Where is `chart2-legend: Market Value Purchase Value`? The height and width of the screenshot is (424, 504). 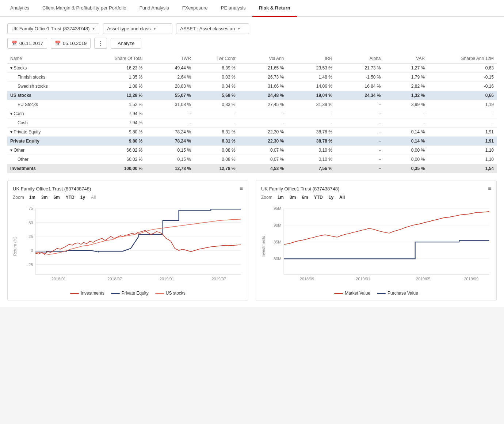
chart2-legend: Market Value Purchase Value is located at coordinates (376, 293).